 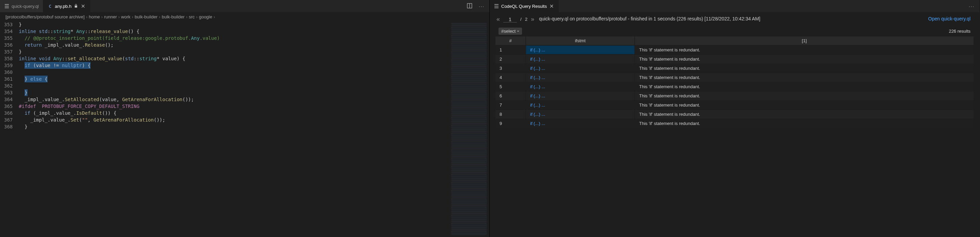 I want to click on breadcrumb: [protocolbuffers/protobuf source archive…, so click(x=245, y=17).